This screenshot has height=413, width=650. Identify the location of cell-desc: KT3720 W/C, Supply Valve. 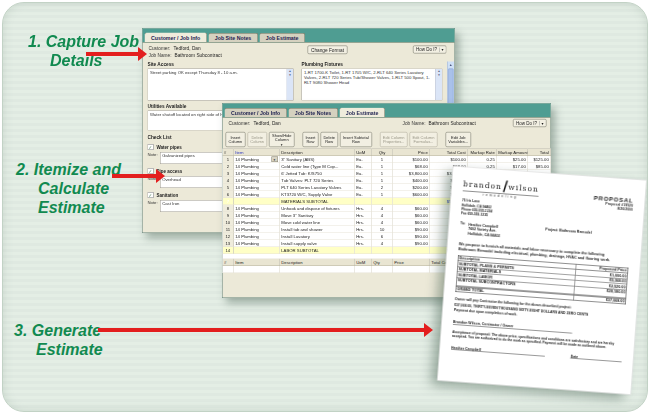
(318, 194).